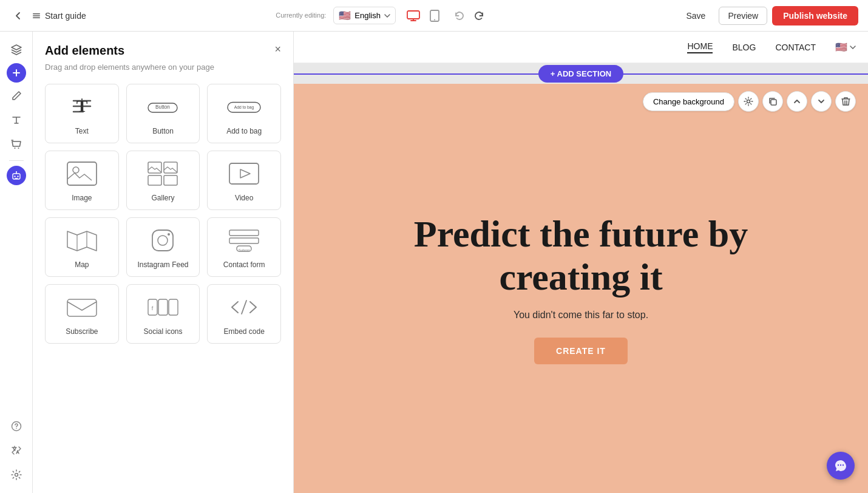 The width and height of the screenshot is (868, 493). I want to click on device-switcher, so click(423, 16).